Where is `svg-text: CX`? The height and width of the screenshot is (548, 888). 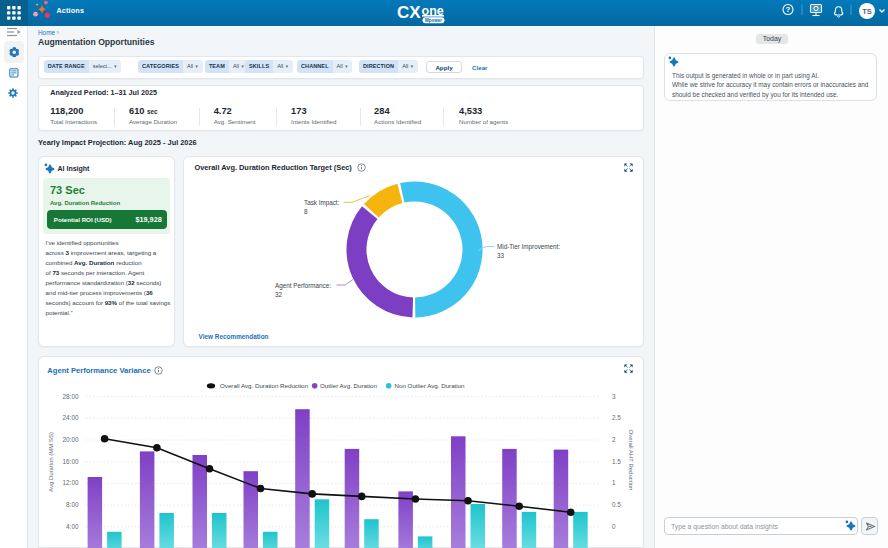
svg-text: CX is located at coordinates (409, 12).